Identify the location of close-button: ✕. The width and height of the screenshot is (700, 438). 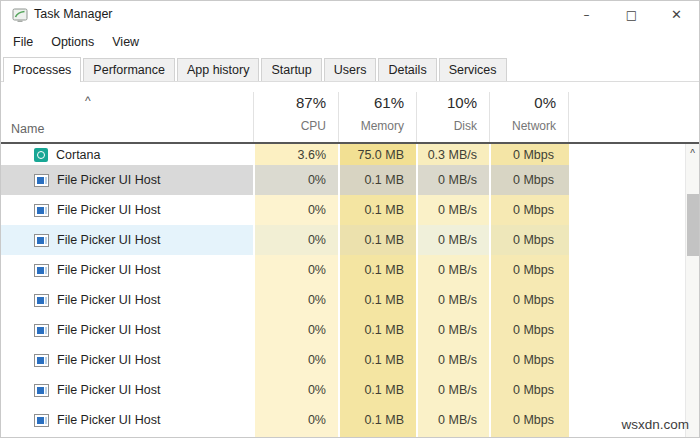
(676, 15).